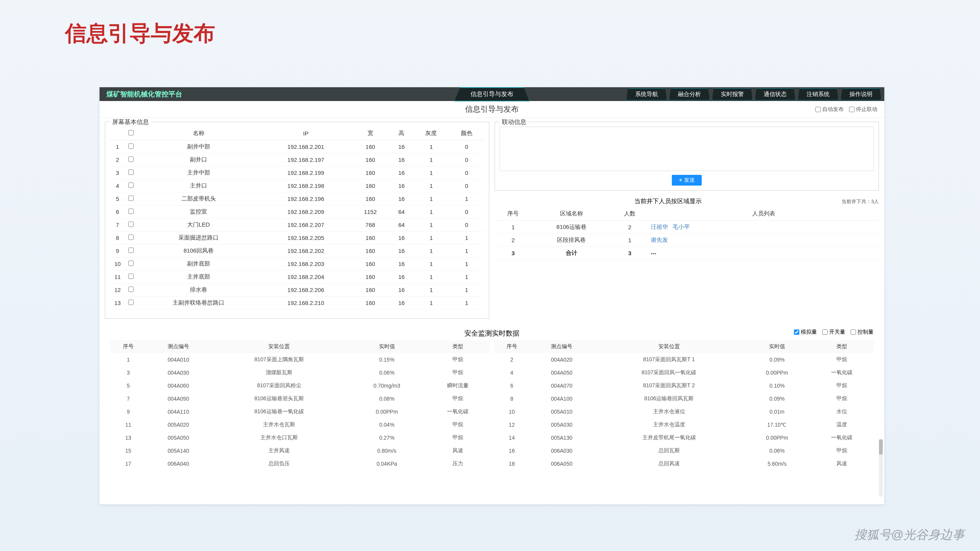 The height and width of the screenshot is (551, 980). I want to click on total-row: 3合计3---, so click(687, 253).